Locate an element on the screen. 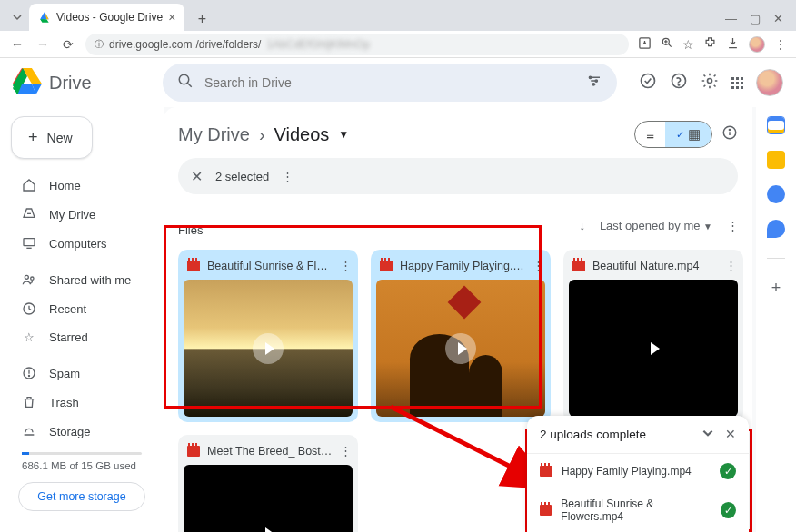 The image size is (796, 532). file-name: Happy Family Playing.m… is located at coordinates (463, 266).